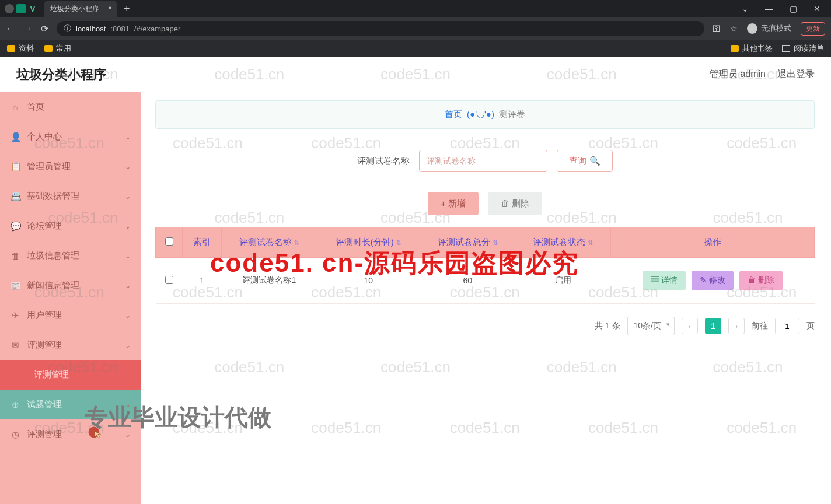 The image size is (831, 504). I want to click on search-label: 评测试卷名称, so click(383, 161).